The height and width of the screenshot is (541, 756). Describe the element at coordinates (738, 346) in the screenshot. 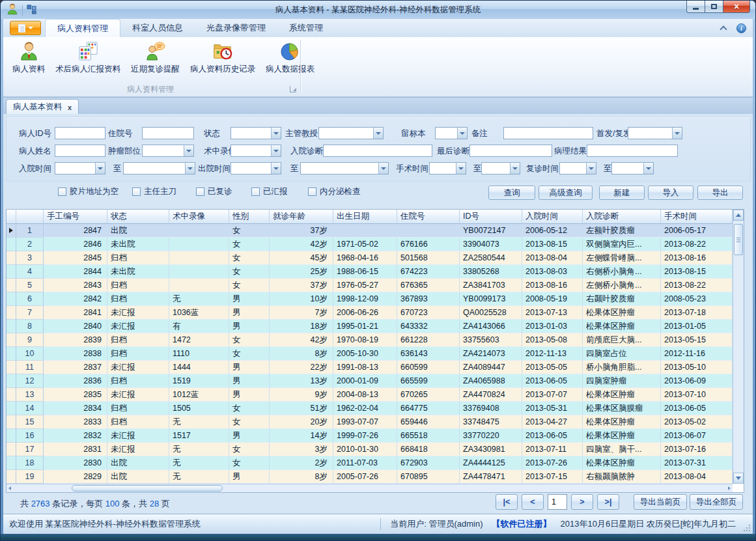

I see `vertical-scrollbar` at that location.